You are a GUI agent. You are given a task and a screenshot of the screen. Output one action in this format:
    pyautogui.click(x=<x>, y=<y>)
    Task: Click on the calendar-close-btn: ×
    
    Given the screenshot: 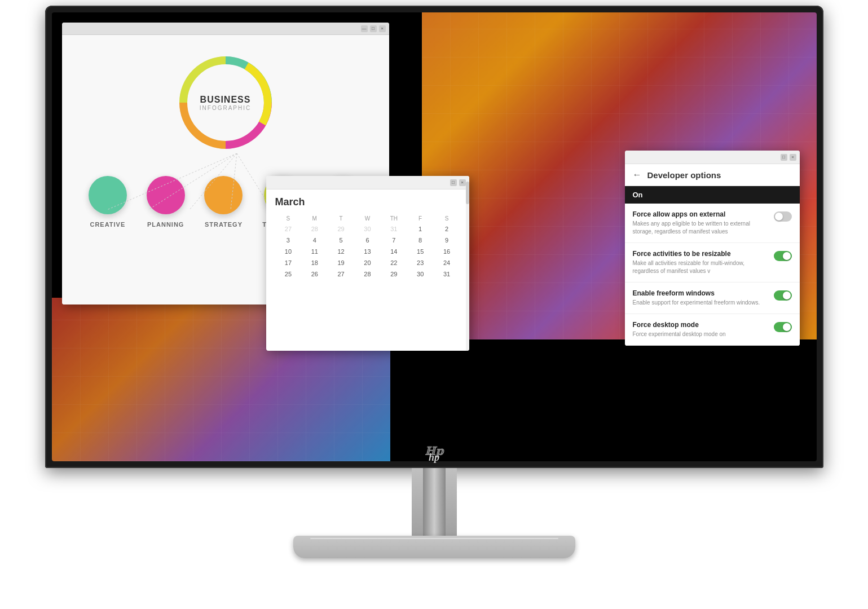 What is the action you would take?
    pyautogui.click(x=462, y=183)
    